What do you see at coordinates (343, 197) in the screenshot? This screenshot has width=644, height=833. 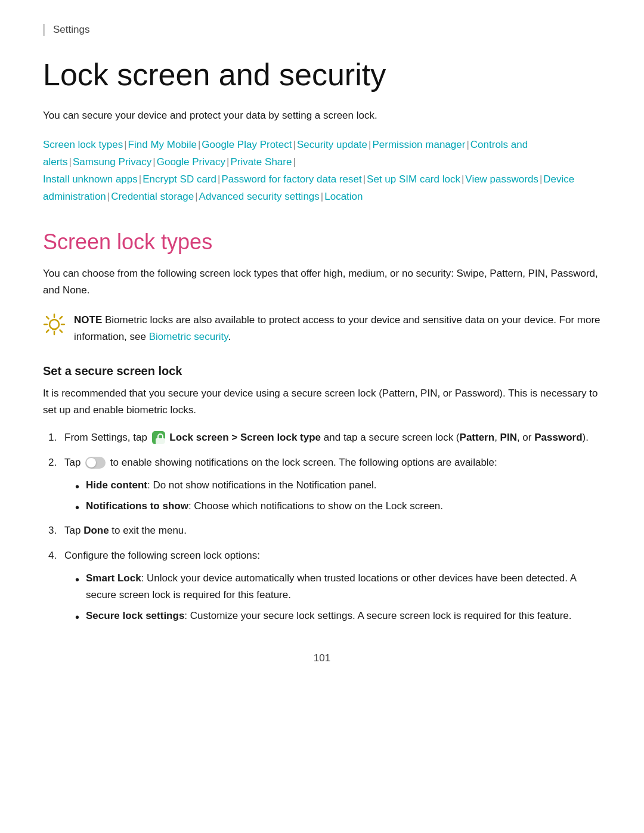 I see `link-location: Location` at bounding box center [343, 197].